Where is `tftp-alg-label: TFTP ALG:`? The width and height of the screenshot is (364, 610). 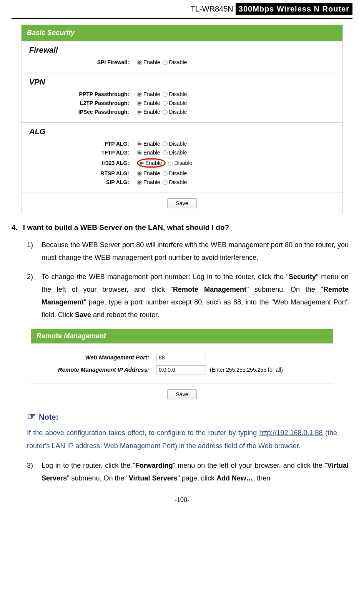 tftp-alg-label: TFTP ALG: is located at coordinates (83, 153).